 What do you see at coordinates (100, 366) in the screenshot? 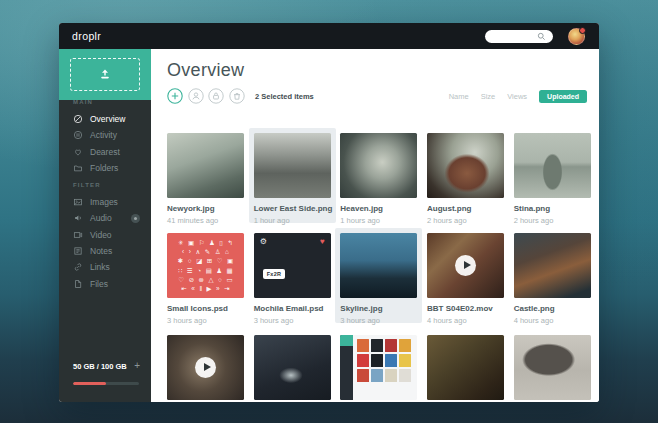
I see `storage-usage-label: 50 GB / 100 GB` at bounding box center [100, 366].